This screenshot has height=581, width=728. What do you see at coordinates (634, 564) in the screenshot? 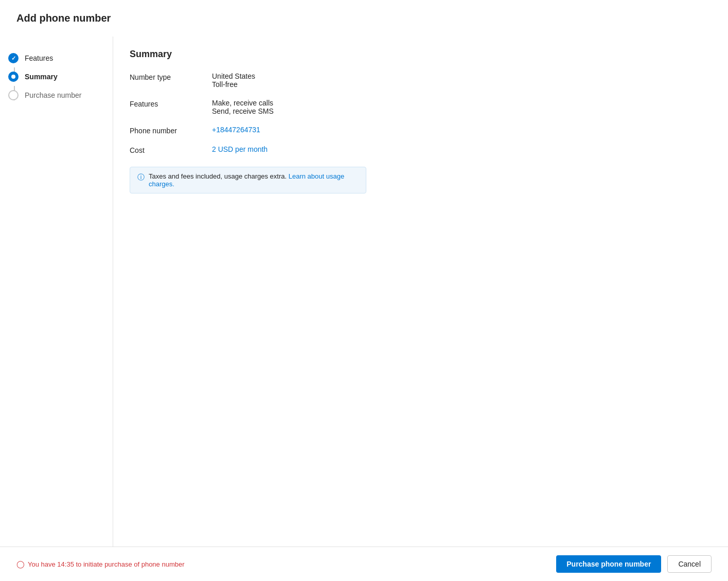
I see `footer-buttons: Purchase phone number Cancel` at bounding box center [634, 564].